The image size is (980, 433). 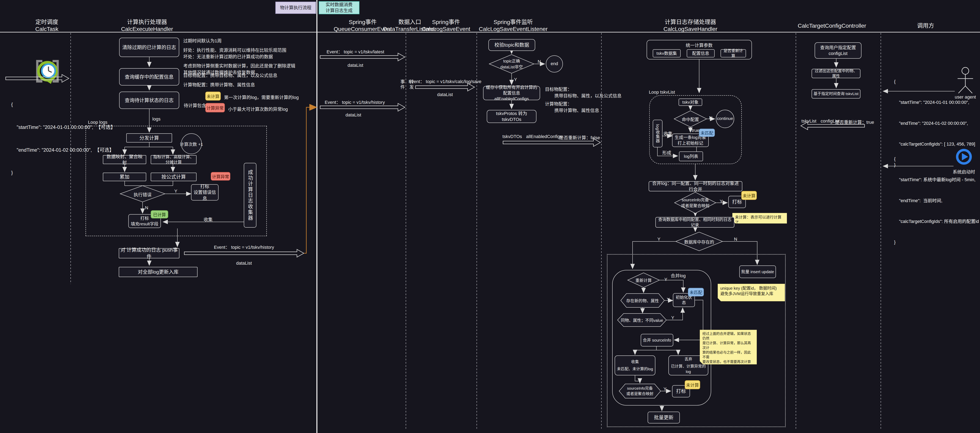 What do you see at coordinates (854, 122) in the screenshot?
I see `return-label-3: 是否重新计算：true` at bounding box center [854, 122].